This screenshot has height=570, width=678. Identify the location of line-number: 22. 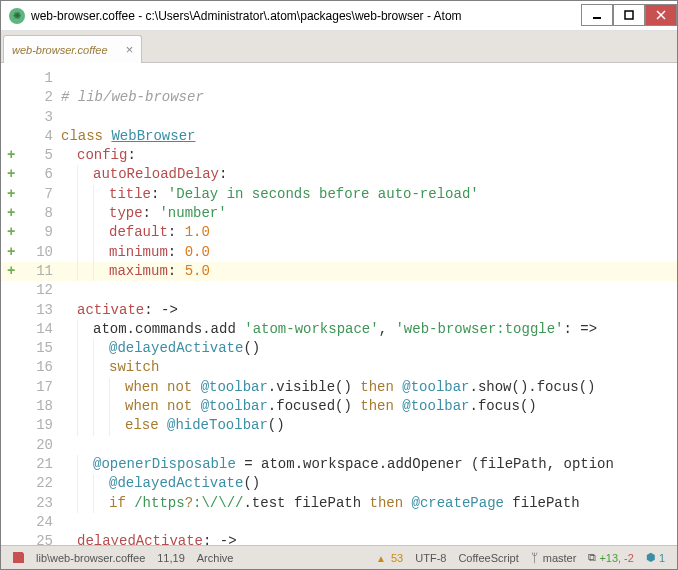
(31, 484).